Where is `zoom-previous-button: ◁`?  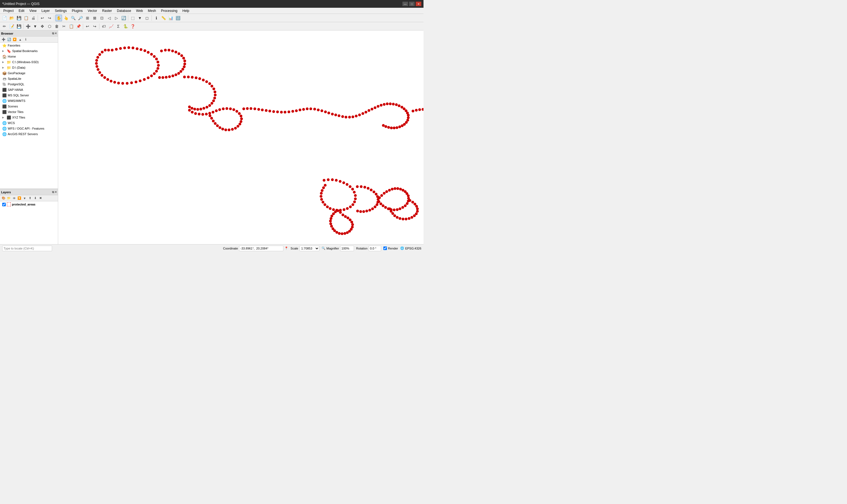
zoom-previous-button: ◁ is located at coordinates (109, 18).